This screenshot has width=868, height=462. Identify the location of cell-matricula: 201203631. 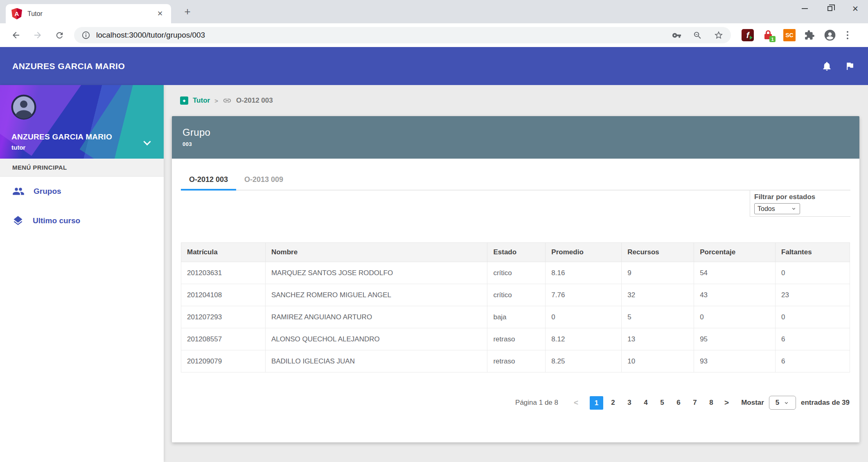
(223, 273).